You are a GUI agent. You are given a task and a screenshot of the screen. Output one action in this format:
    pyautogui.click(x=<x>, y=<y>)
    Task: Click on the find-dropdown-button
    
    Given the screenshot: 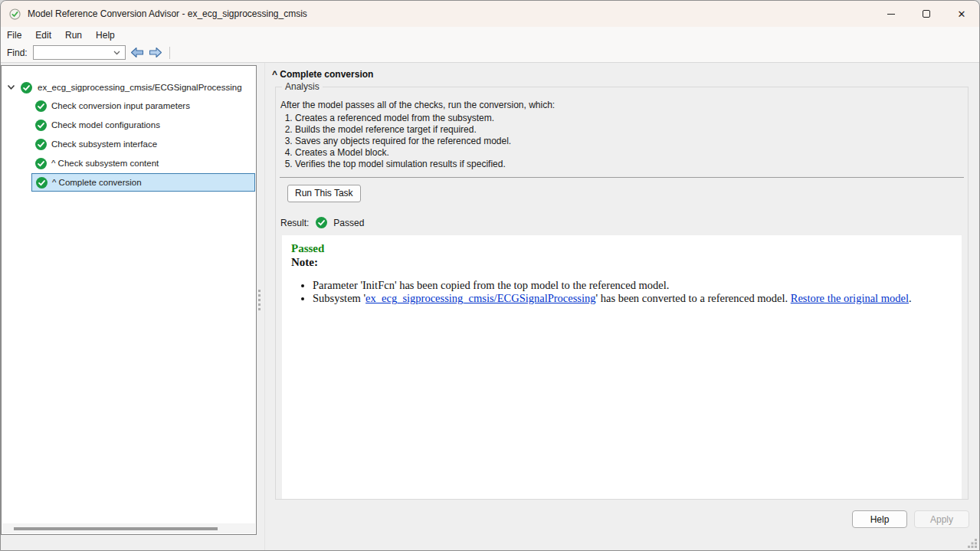 What is the action you would take?
    pyautogui.click(x=116, y=52)
    